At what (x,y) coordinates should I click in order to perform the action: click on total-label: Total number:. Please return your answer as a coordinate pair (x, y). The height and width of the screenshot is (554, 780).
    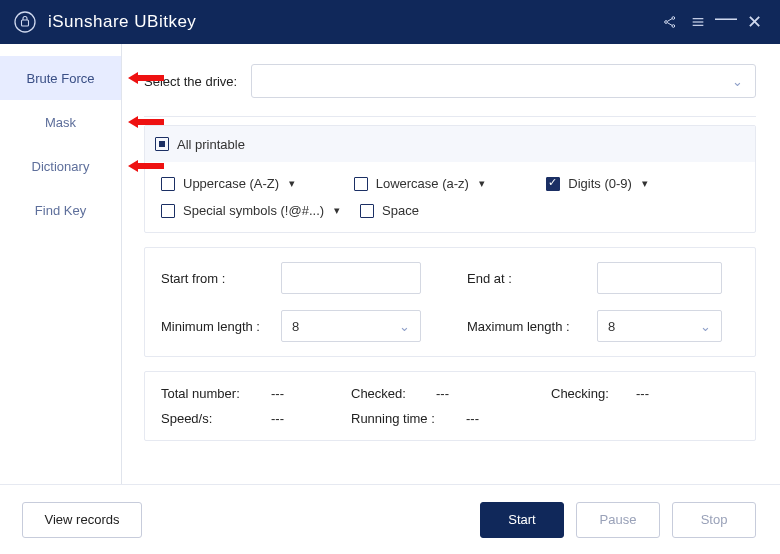
    Looking at the image, I should click on (211, 394).